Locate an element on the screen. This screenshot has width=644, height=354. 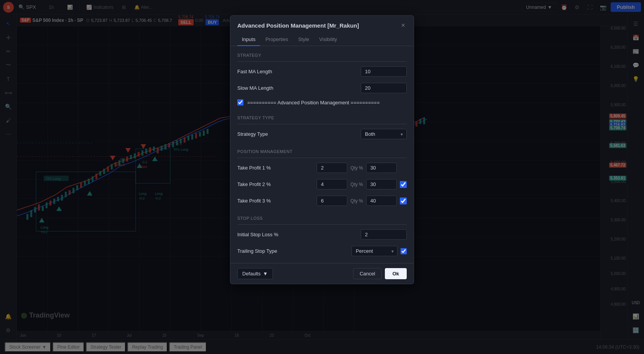
trailing-stop-select-wrapper: Percent ATR Fixed ▼ is located at coordinates (375, 251).